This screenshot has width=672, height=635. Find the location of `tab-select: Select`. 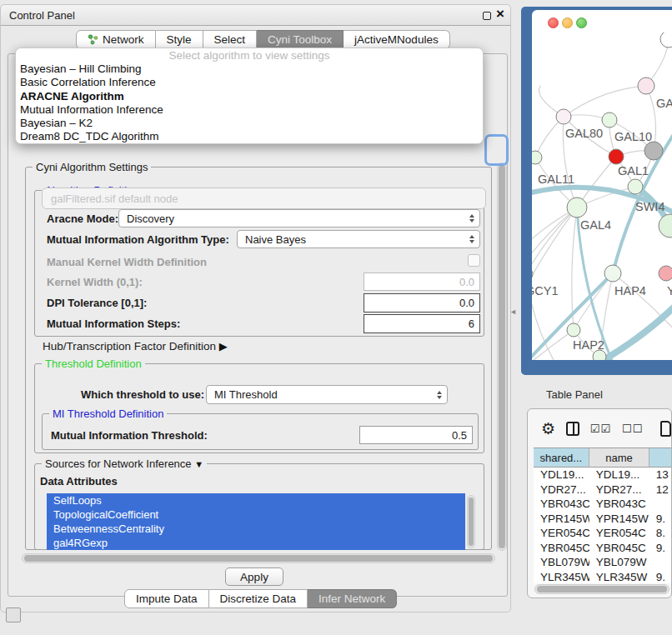

tab-select: Select is located at coordinates (230, 40).